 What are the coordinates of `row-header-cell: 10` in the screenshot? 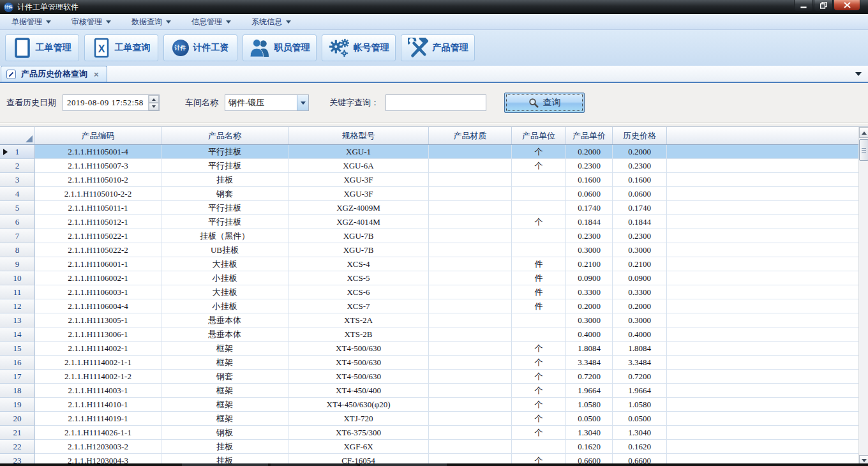 It's located at (18, 278).